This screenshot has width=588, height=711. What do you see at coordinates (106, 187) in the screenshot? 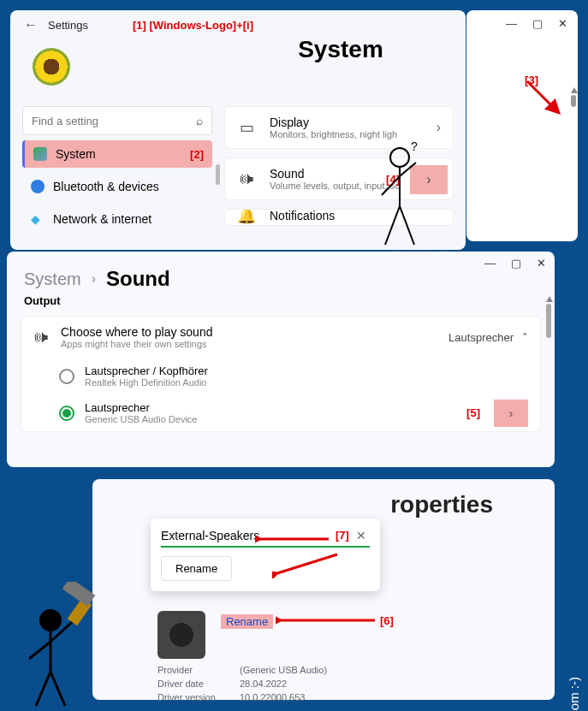
I see `sidebar-label: Bluetooth & devices` at bounding box center [106, 187].